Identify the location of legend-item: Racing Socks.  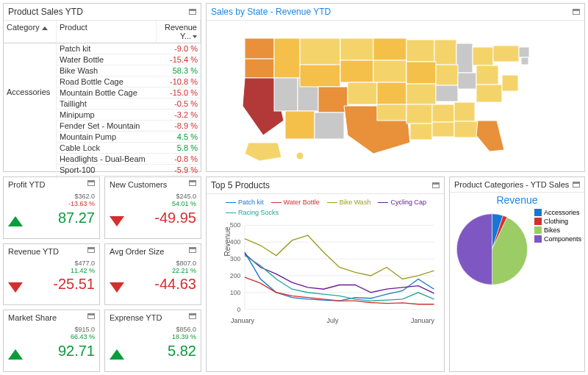
(252, 213).